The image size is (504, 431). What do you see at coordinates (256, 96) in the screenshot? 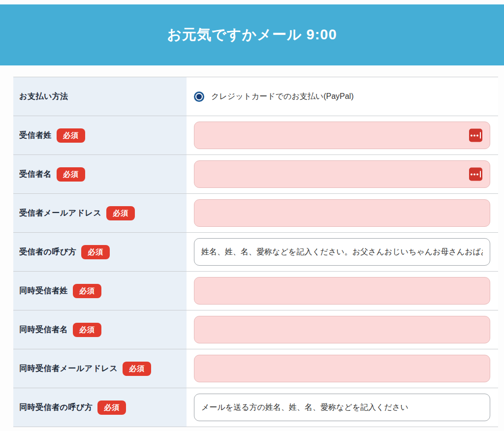
I see `form-row: お支払い方法 クレジットカードでのお支払い(PayPal)` at bounding box center [256, 96].